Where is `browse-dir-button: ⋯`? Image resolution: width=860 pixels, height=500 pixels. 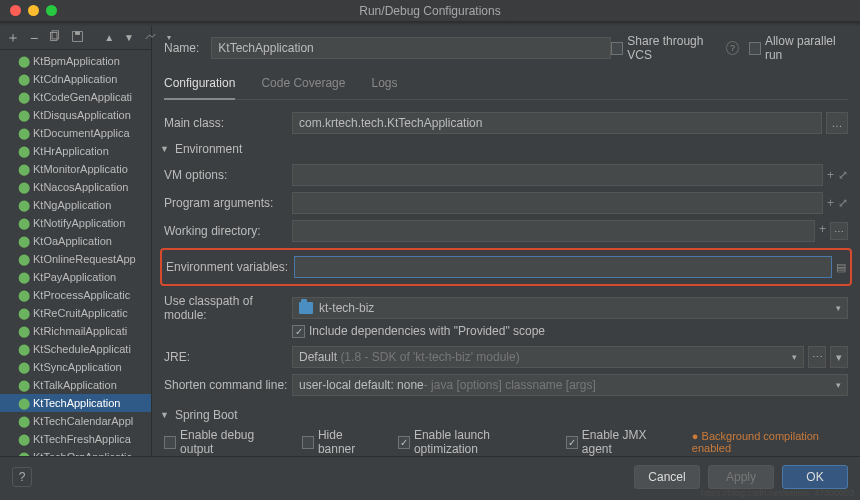
browse-dir-button: ⋯ is located at coordinates (839, 231).